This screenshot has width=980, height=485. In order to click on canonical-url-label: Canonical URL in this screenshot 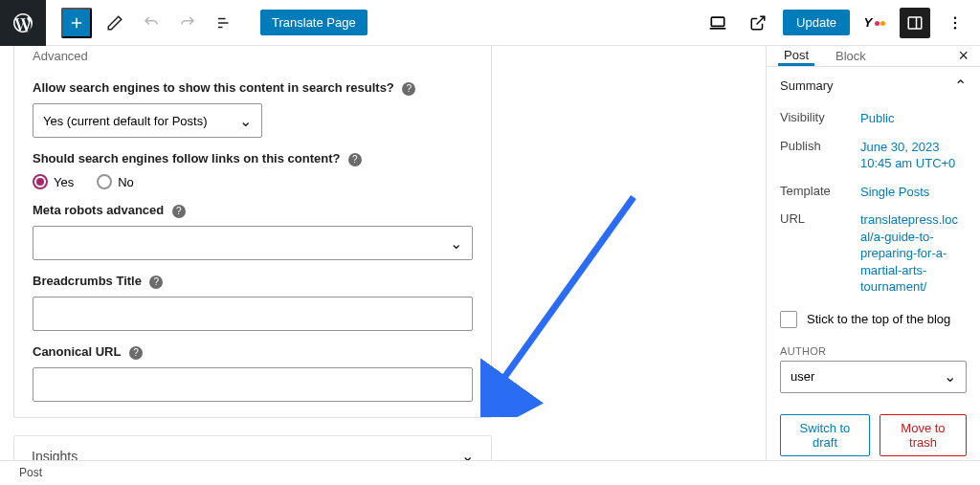, I will do `click(77, 352)`.